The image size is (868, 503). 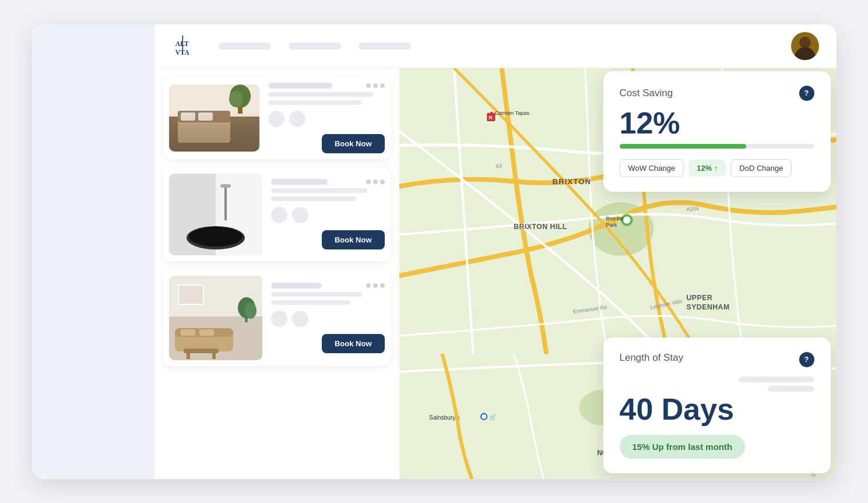 What do you see at coordinates (353, 344) in the screenshot?
I see `book-now-button-3: Book Now` at bounding box center [353, 344].